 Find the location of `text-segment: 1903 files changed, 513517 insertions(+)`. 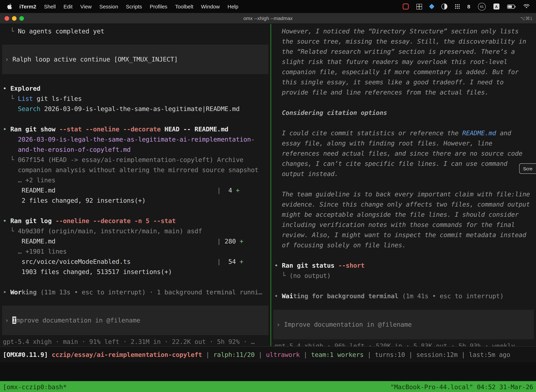

text-segment: 1903 files changed, 513517 insertions(+) is located at coordinates (87, 272).